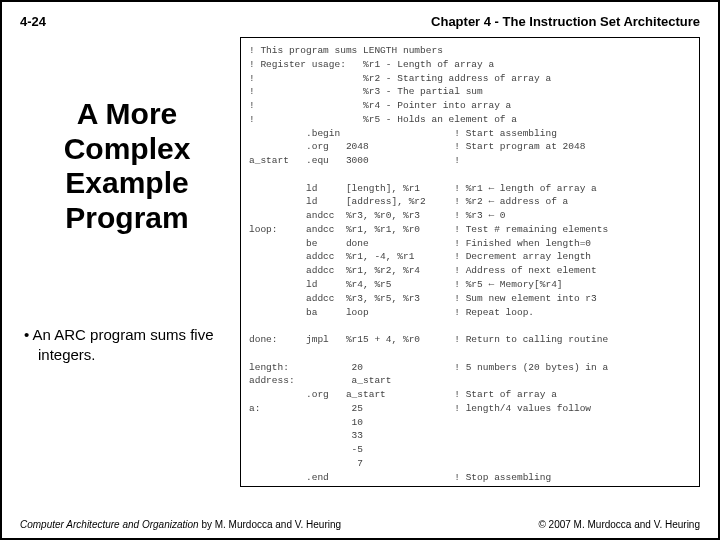 This screenshot has height=540, width=720. I want to click on title-line-1: A More, so click(128, 114).